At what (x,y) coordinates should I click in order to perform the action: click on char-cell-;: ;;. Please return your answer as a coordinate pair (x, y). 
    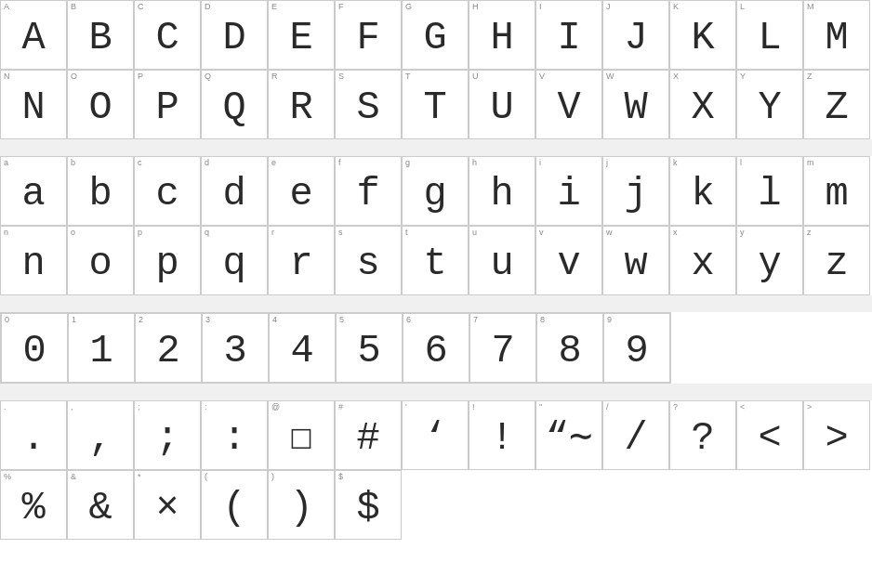
    Looking at the image, I should click on (167, 435).